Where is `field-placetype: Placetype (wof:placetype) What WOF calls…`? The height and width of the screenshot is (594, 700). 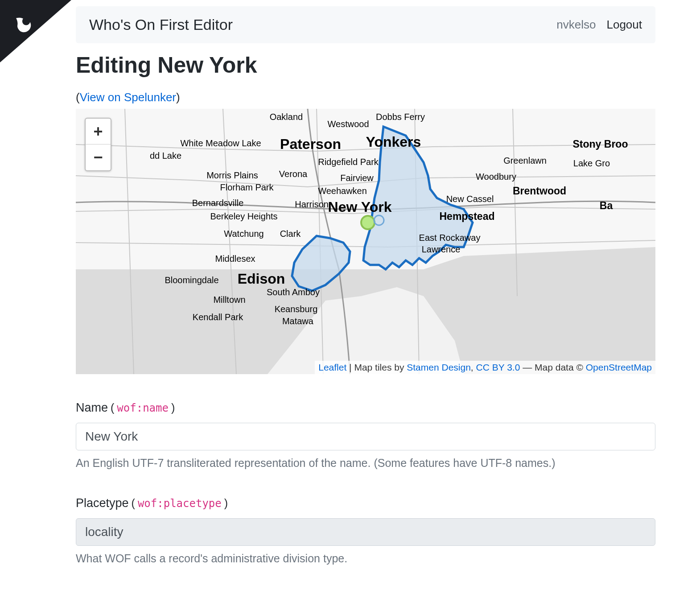 field-placetype: Placetype (wof:placetype) What WOF calls… is located at coordinates (366, 531).